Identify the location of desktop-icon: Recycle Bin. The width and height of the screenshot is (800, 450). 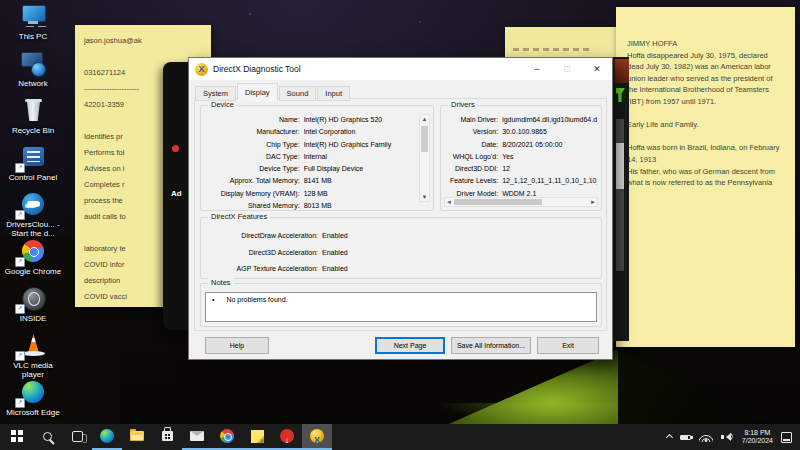
(33, 120).